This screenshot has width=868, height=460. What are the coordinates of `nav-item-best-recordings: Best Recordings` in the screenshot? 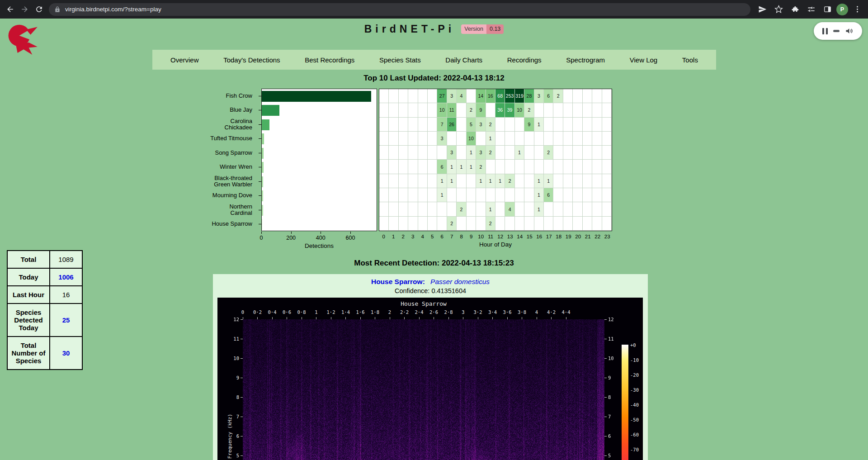 It's located at (330, 60).